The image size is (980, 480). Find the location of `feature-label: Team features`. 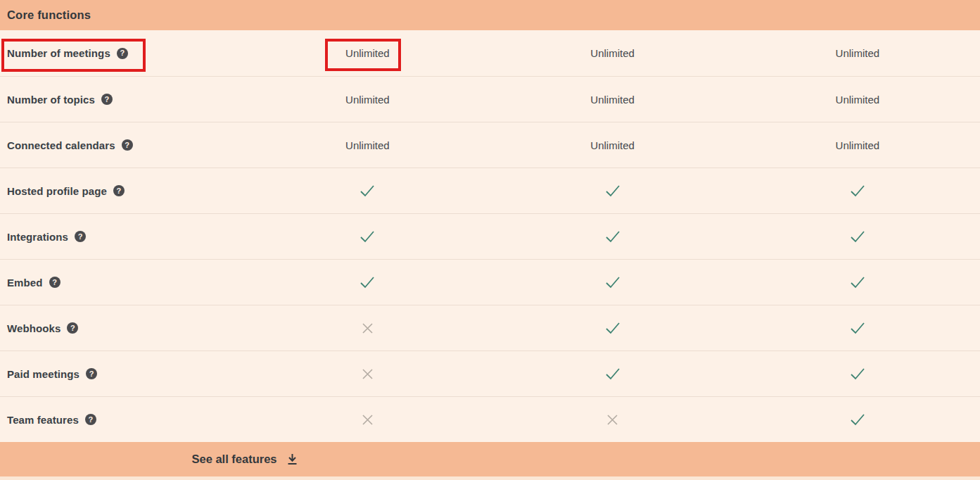

feature-label: Team features is located at coordinates (43, 419).